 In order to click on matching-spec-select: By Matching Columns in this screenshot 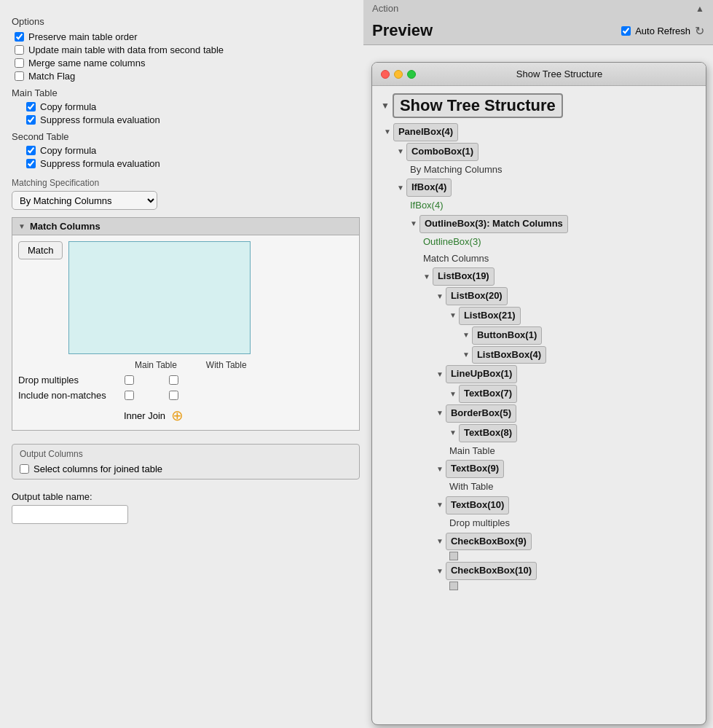, I will do `click(84, 200)`.